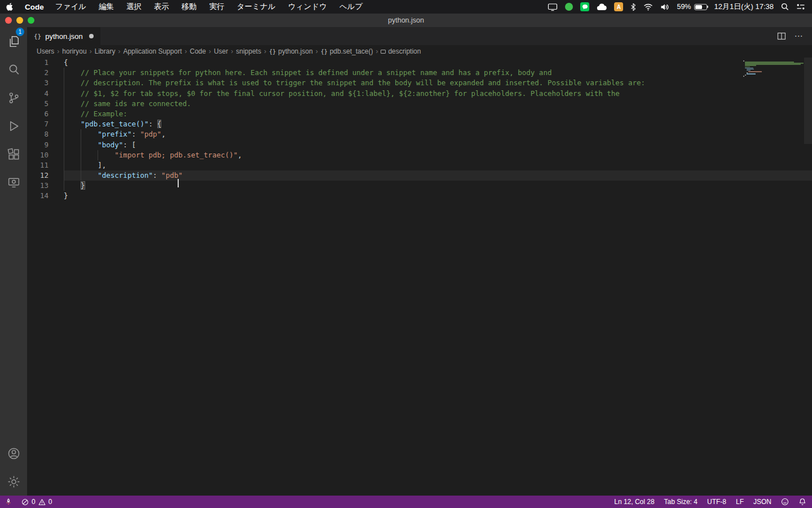 The image size is (812, 508). What do you see at coordinates (800, 36) in the screenshot?
I see `editor-actions-more-icon: ⋯` at bounding box center [800, 36].